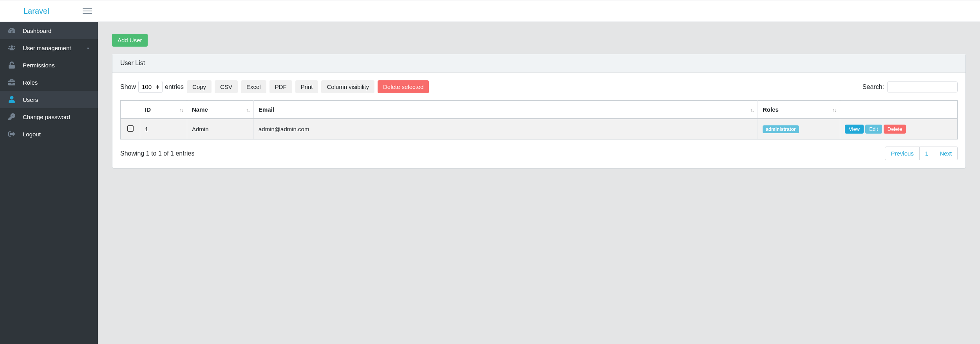 This screenshot has width=980, height=344. I want to click on briefcase-icon, so click(12, 82).